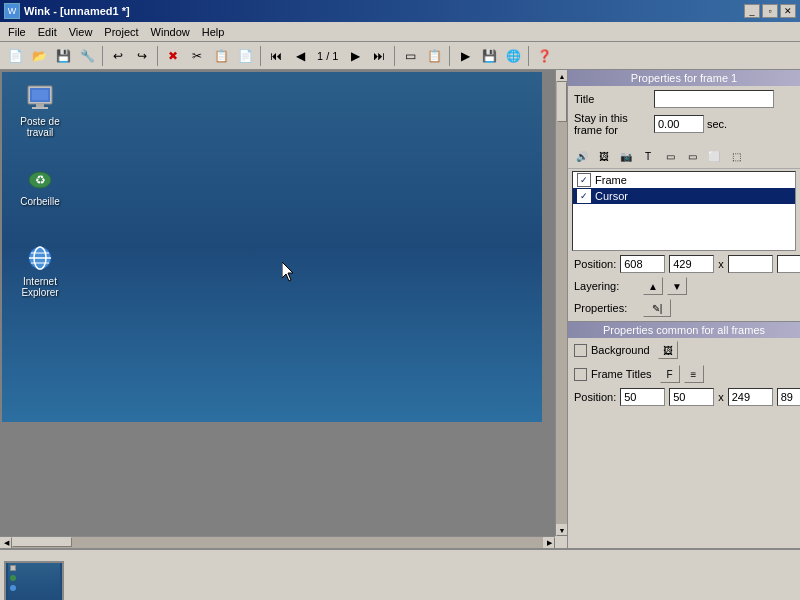 This screenshot has width=800, height=600. What do you see at coordinates (278, 542) in the screenshot?
I see `canvas-hscroll: ◀ ▶` at bounding box center [278, 542].